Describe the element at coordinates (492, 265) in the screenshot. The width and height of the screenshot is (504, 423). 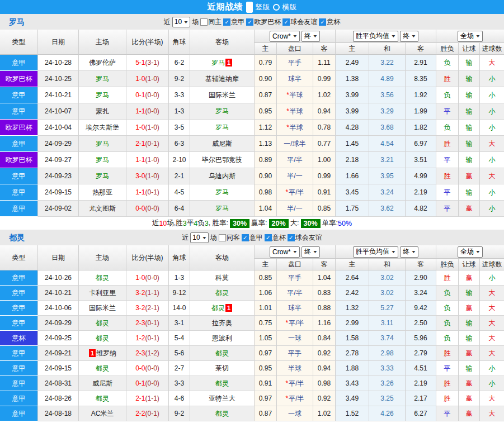
I see `col-goals: 进球数` at that location.